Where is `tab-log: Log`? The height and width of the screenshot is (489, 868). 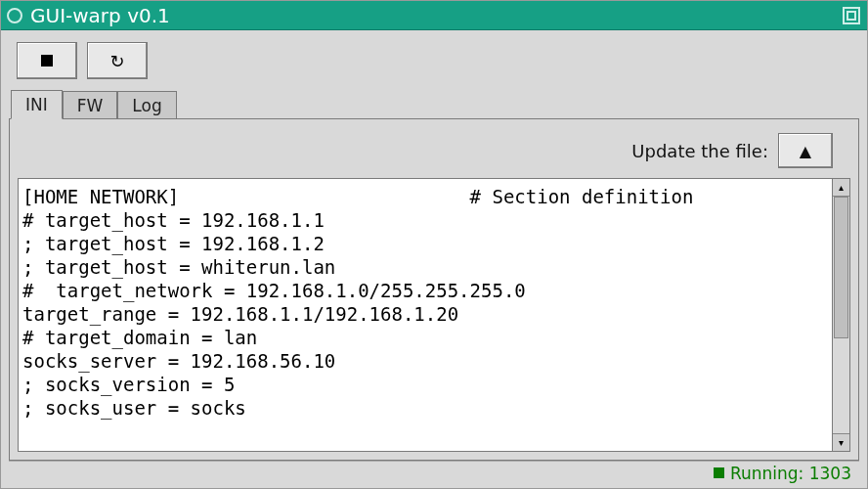
tab-log: Log is located at coordinates (147, 106).